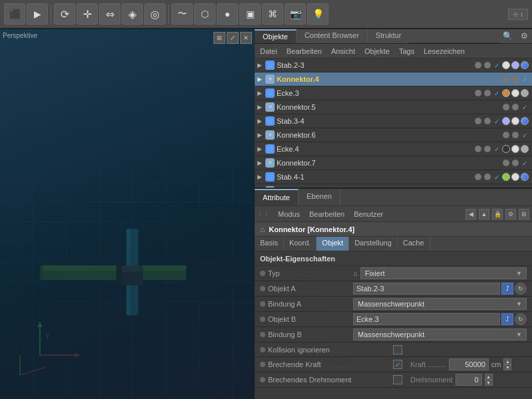  Describe the element at coordinates (511, 214) in the screenshot. I see `attr-settings-icon: ⚙` at that location.